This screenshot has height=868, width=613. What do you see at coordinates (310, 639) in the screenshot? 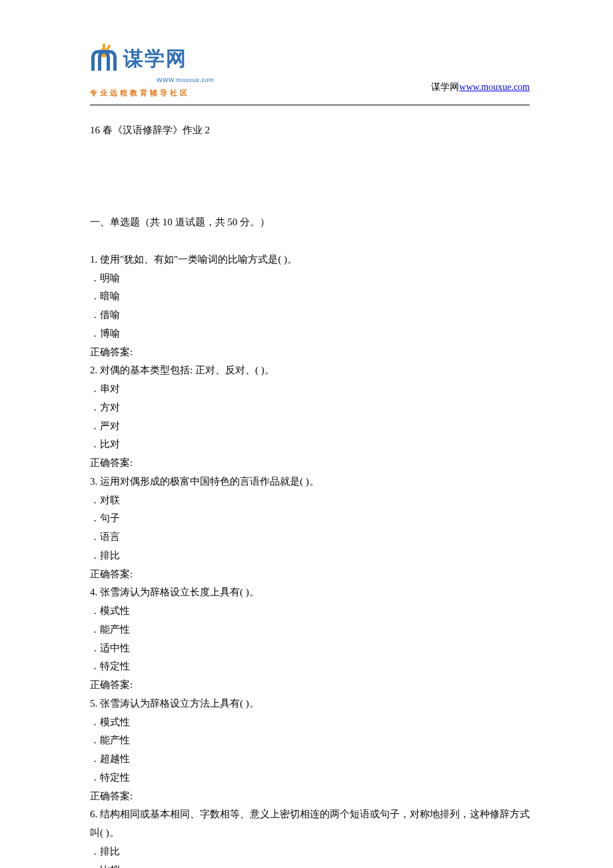
I see `question-block: 4. 张雪涛认为辞格设立长度上具有( )。．模式性．能产性．适中性．特定性正确答…` at bounding box center [310, 639].